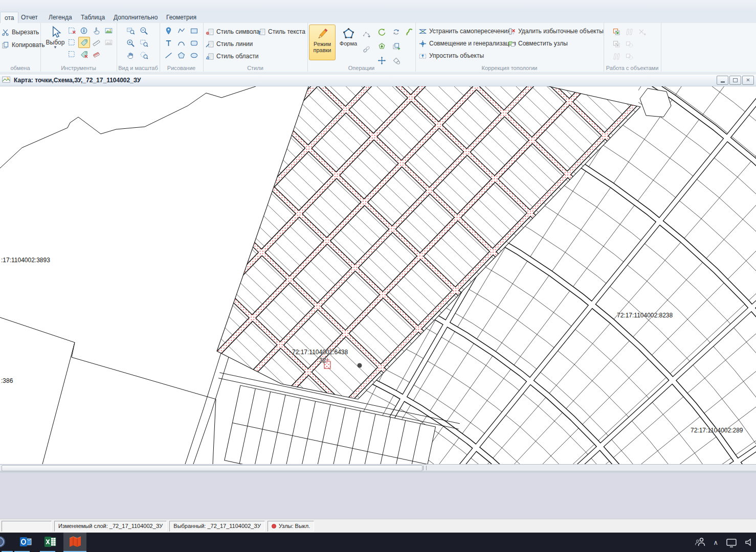 The height and width of the screenshot is (552, 756). I want to click on cut-button: Вырезать, so click(20, 32).